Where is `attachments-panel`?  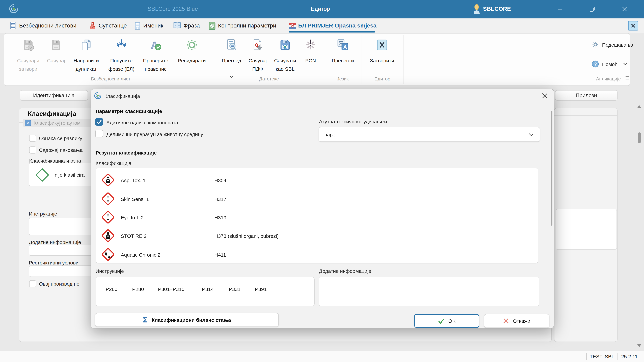
attachments-panel is located at coordinates (586, 225).